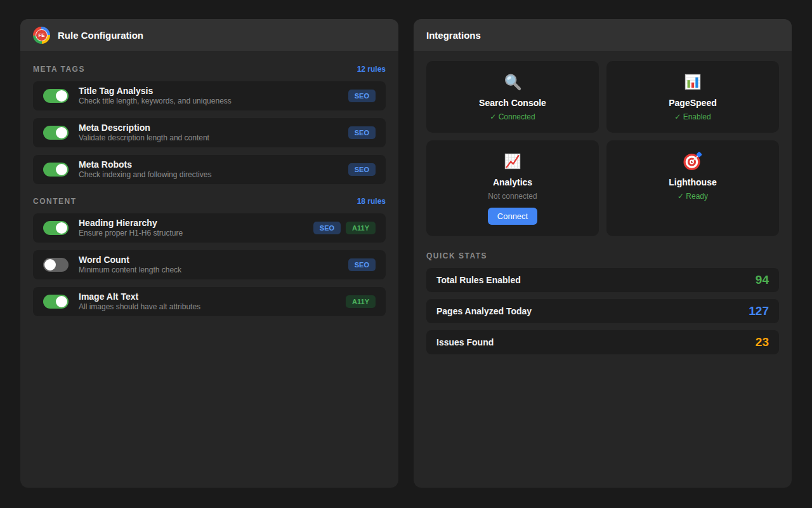 The image size is (812, 508). I want to click on rule-row-word-count: Word Count Minimum content length check …, so click(209, 265).